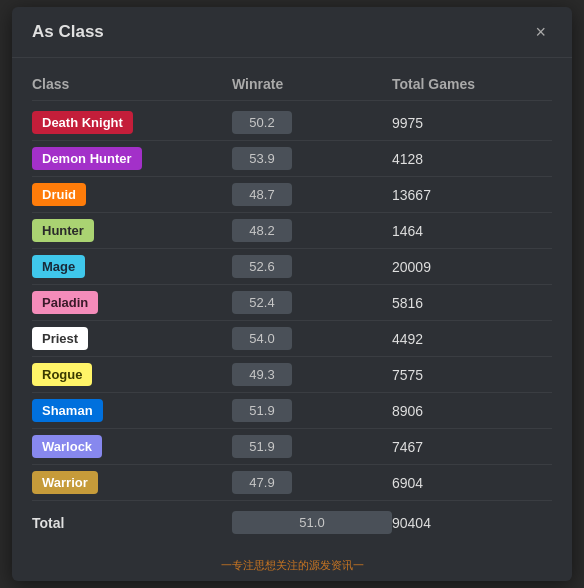 The width and height of the screenshot is (584, 588). I want to click on class-badge: Hunter, so click(63, 230).